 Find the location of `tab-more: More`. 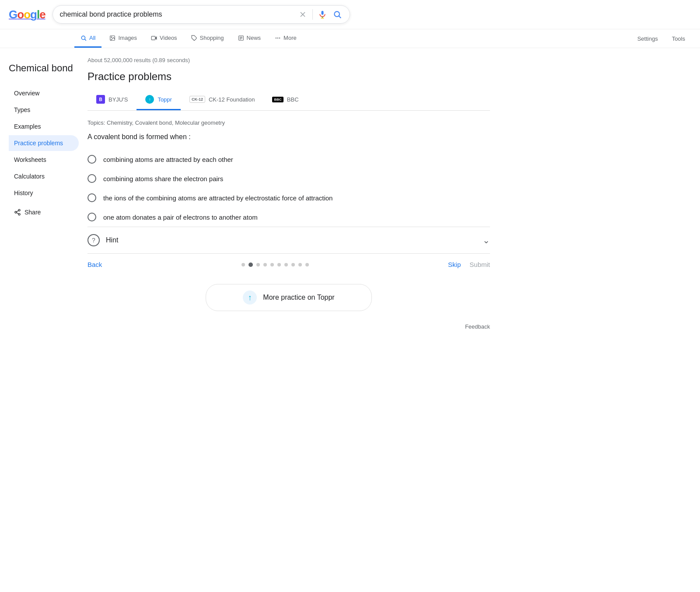

tab-more: More is located at coordinates (286, 39).